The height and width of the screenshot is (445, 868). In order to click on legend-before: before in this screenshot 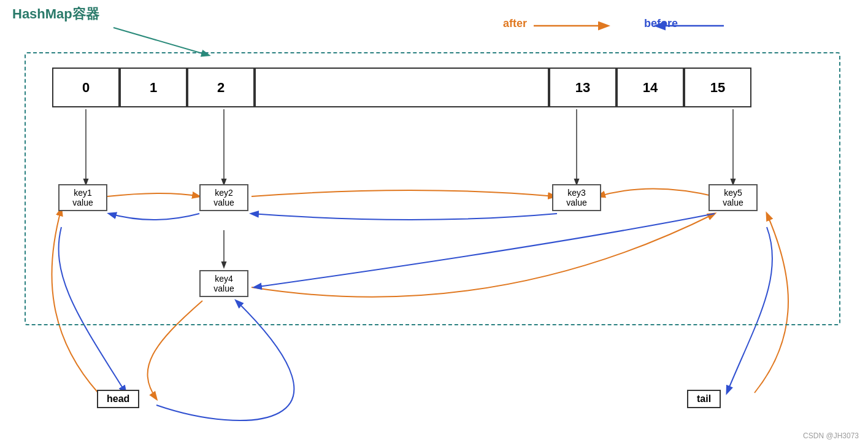, I will do `click(661, 23)`.